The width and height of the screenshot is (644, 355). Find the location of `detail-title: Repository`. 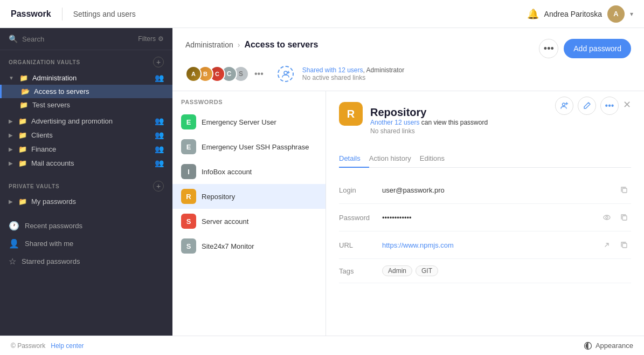

detail-title: Repository is located at coordinates (462, 110).